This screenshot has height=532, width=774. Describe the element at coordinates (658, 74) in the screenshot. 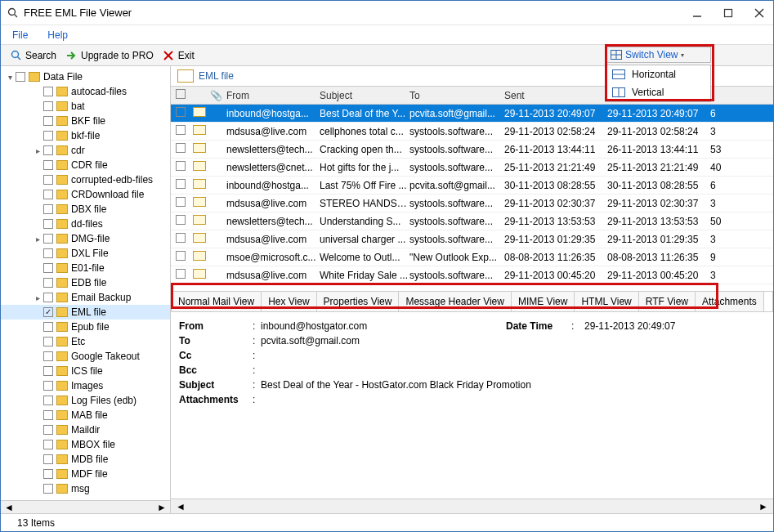

I see `switch-view-horizontal: Horizontal` at that location.